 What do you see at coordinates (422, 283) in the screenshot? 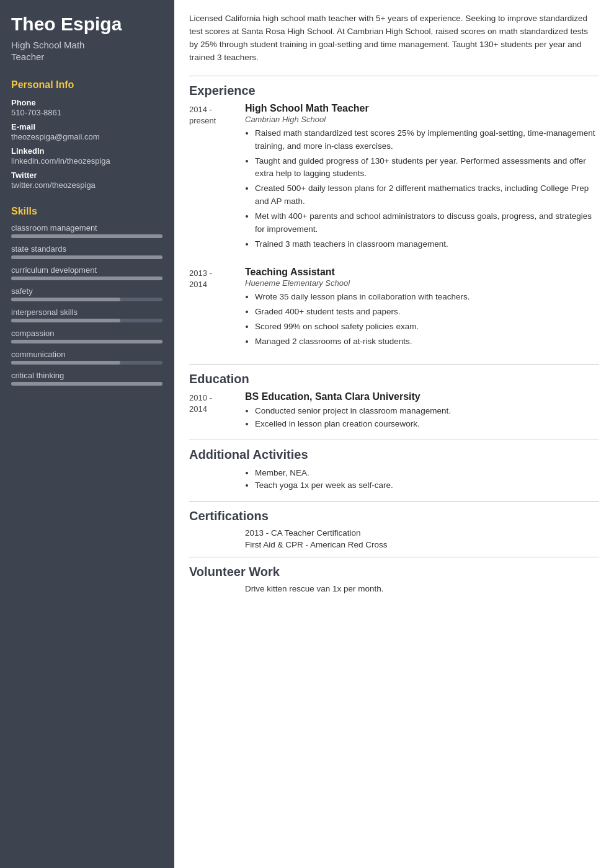
I see `job-2-company: Hueneme Elementary School` at bounding box center [422, 283].